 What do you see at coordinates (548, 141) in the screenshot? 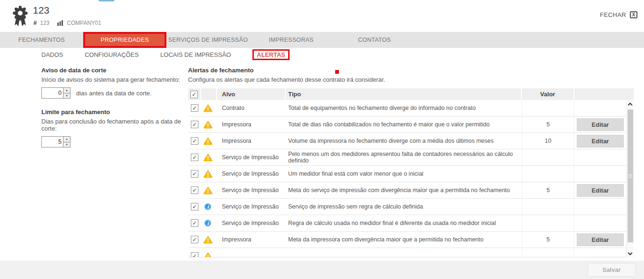
I see `alert-value: 10` at bounding box center [548, 141].